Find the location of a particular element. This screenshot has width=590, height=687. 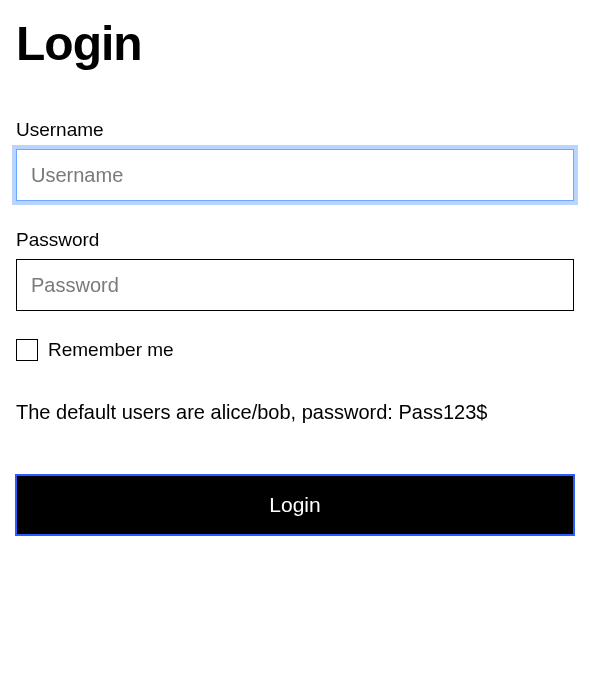

password-group: Password is located at coordinates (295, 270).